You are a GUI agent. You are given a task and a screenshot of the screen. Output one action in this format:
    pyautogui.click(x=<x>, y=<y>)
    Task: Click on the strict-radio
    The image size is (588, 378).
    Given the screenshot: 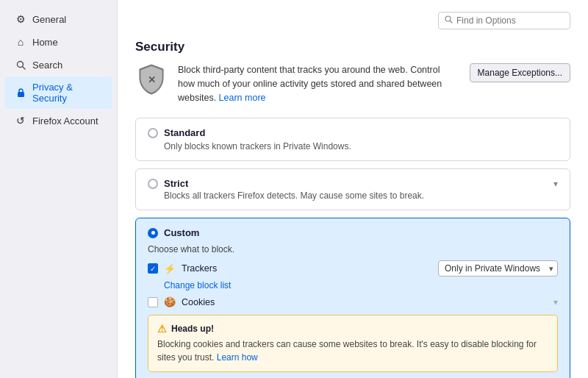 What is the action you would take?
    pyautogui.click(x=153, y=184)
    